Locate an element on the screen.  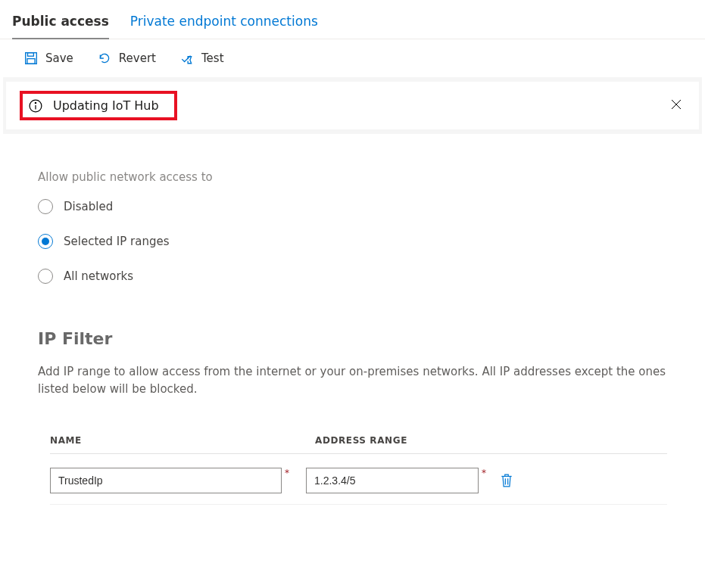
save-icon is located at coordinates (31, 58).